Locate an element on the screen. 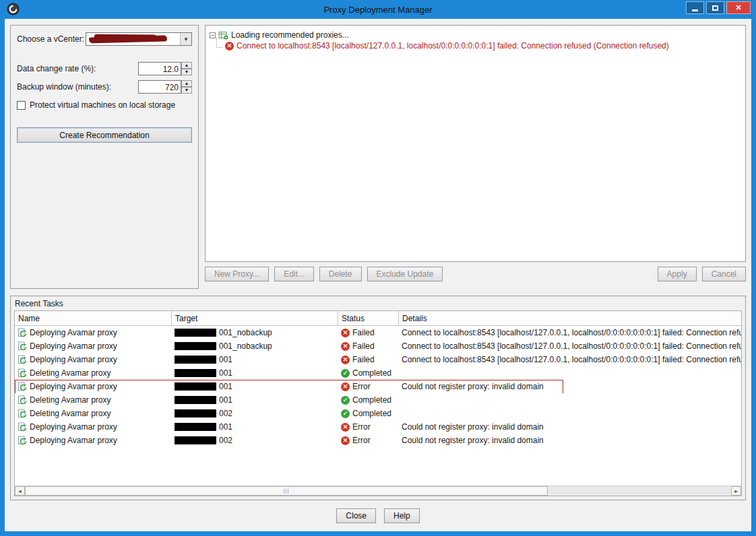  cancel-button: Cancel is located at coordinates (724, 274).